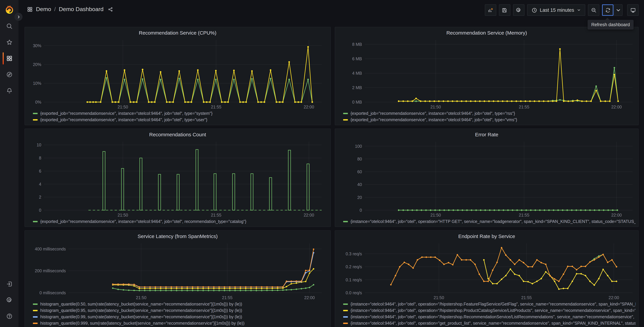 This screenshot has height=327, width=644. I want to click on svg-text: 100, so click(358, 146).